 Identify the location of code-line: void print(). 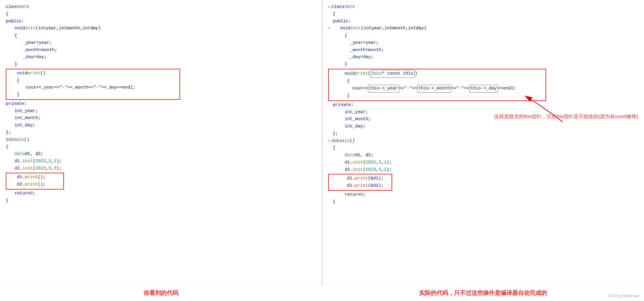
(93, 74).